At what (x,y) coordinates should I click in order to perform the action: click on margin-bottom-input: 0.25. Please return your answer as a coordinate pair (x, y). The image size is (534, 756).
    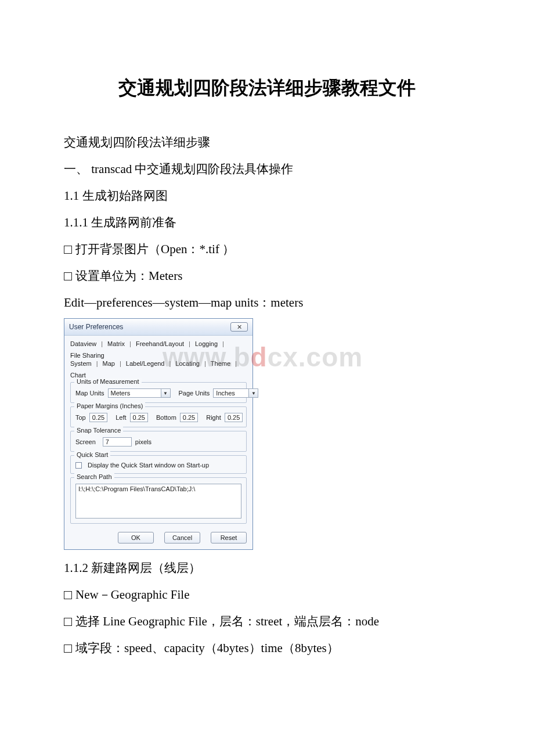
    Looking at the image, I should click on (189, 417).